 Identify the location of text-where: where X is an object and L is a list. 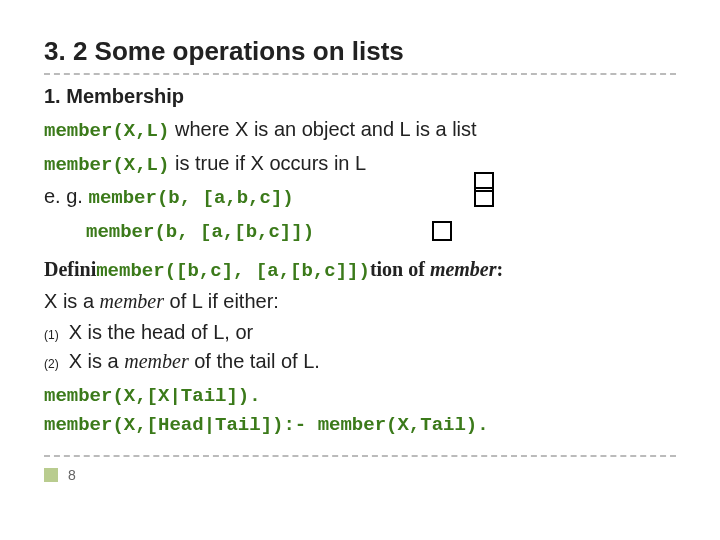
(322, 129).